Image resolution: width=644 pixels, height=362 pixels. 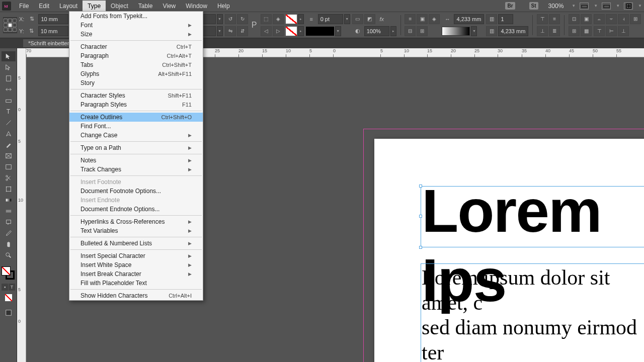 What do you see at coordinates (9, 189) in the screenshot?
I see `free-transform-tool` at bounding box center [9, 189].